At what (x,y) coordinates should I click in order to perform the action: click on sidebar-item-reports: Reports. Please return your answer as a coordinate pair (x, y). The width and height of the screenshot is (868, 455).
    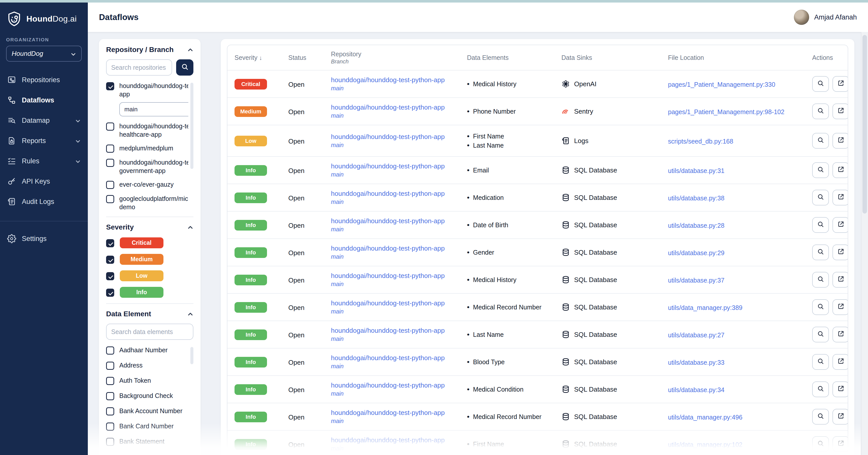
    Looking at the image, I should click on (44, 141).